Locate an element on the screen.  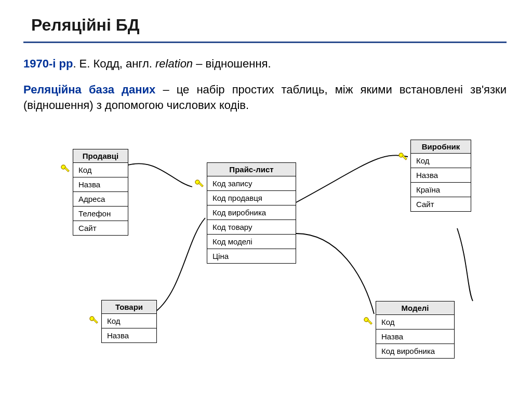
table-sellers: Продавці Код Назва Адреса Телефон Сайт is located at coordinates (101, 192).